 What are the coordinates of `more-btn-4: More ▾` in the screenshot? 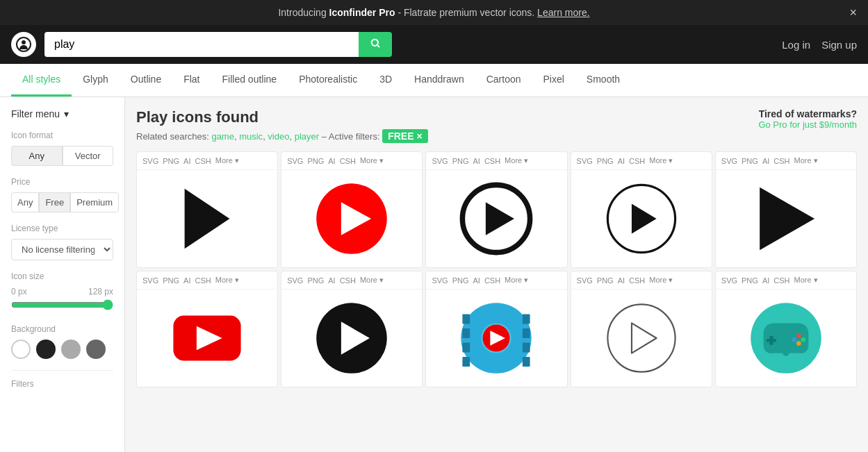 It's located at (661, 161).